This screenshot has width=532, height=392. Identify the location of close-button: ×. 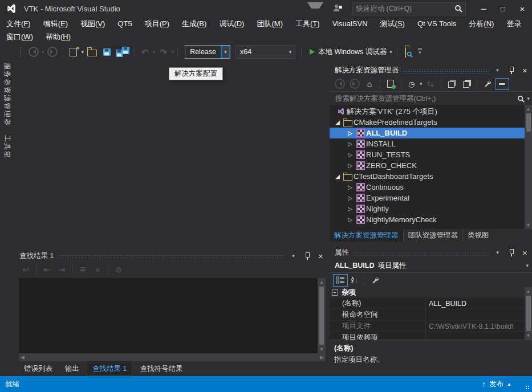
(522, 9).